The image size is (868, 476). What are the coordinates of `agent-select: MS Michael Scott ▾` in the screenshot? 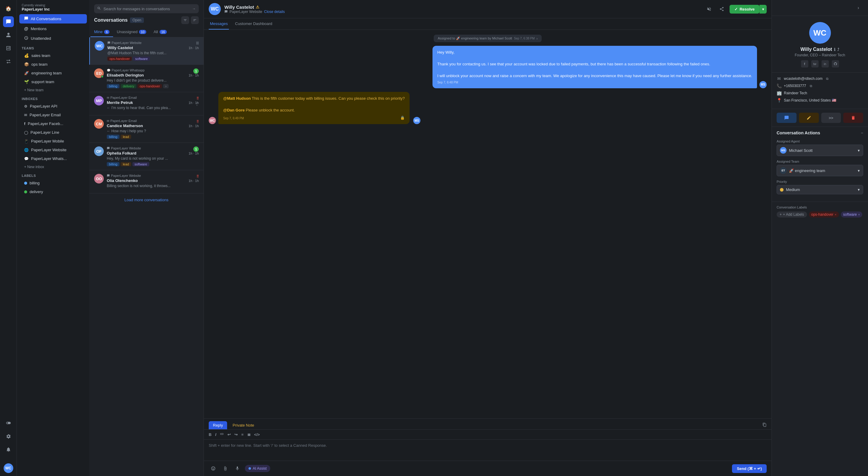 It's located at (820, 150).